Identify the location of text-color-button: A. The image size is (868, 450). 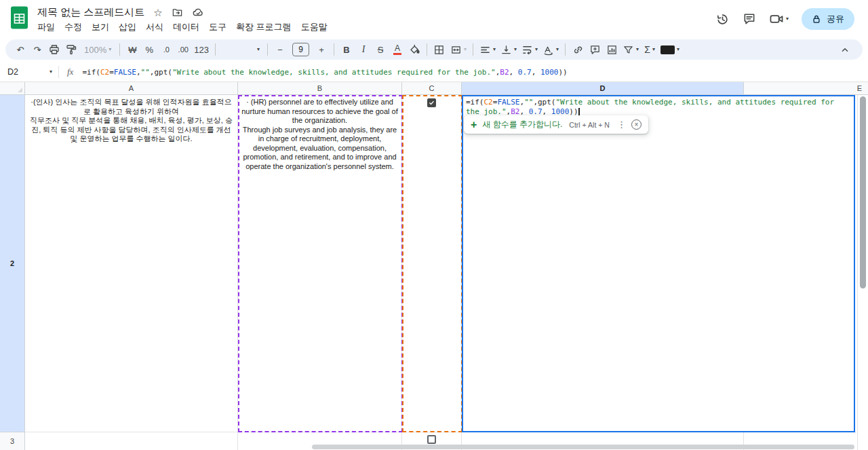
(397, 50).